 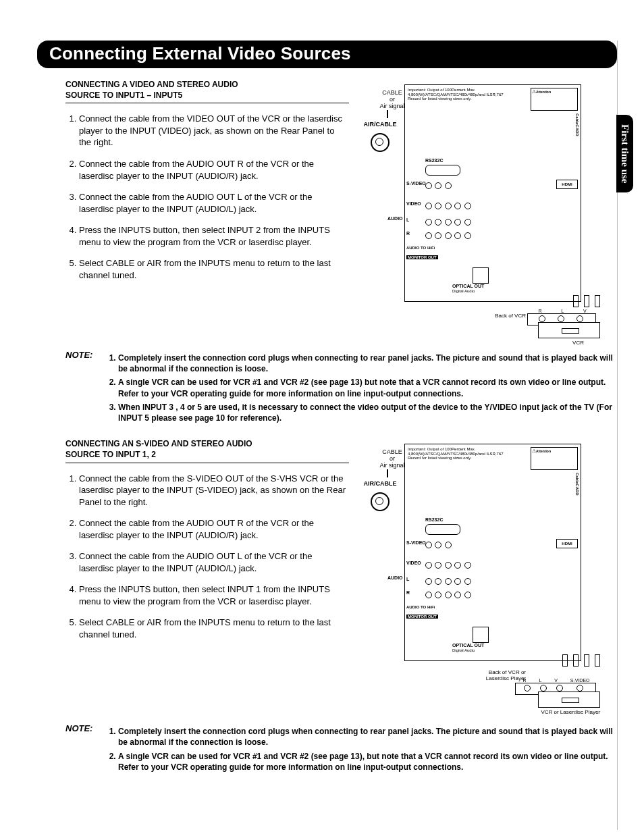 I want to click on note-item: Completely insert the connection cord pl…, so click(x=367, y=363).